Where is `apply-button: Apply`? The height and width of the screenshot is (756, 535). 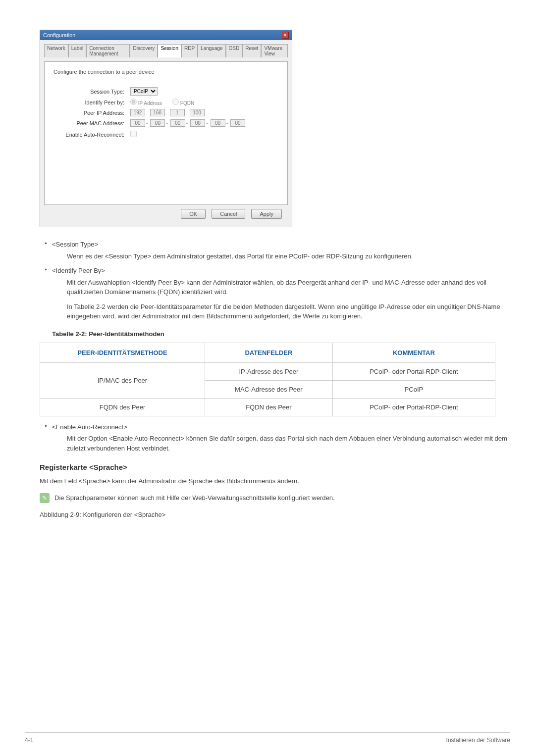
apply-button: Apply is located at coordinates (267, 214).